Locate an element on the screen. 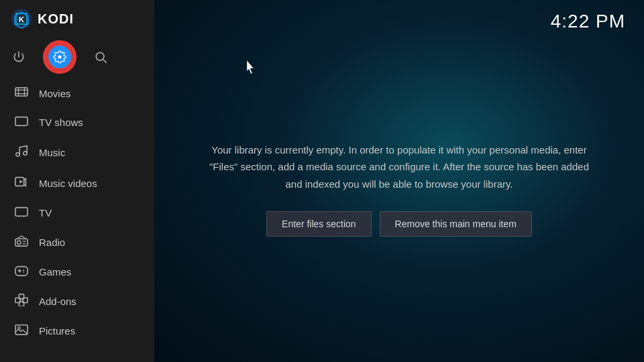 Image resolution: width=644 pixels, height=362 pixels. games-icon is located at coordinates (21, 272).